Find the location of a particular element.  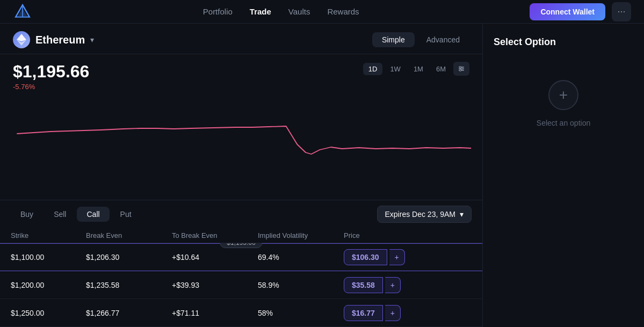

table-row: $1,195.66 $1,100.00 $1,206.30 +$10.64 69… is located at coordinates (241, 257).